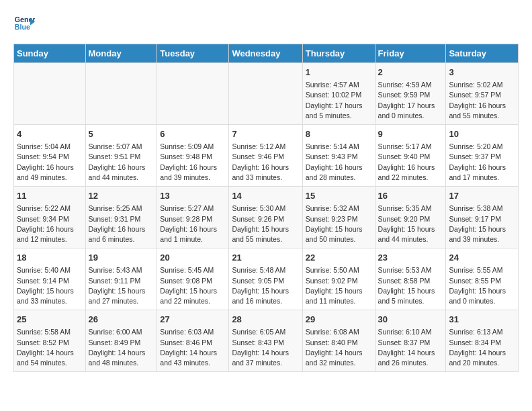  Describe the element at coordinates (410, 54) in the screenshot. I see `weekday-header-friday: Friday` at that location.